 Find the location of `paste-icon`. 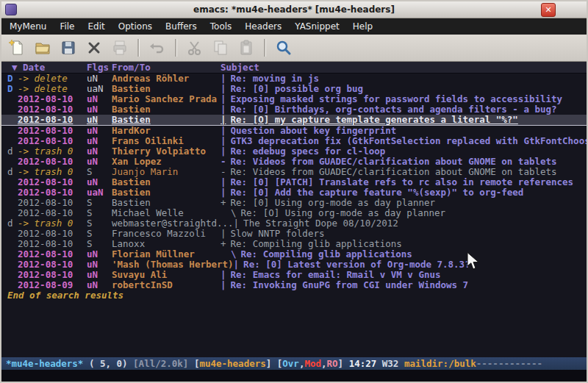

paste-icon is located at coordinates (246, 48).